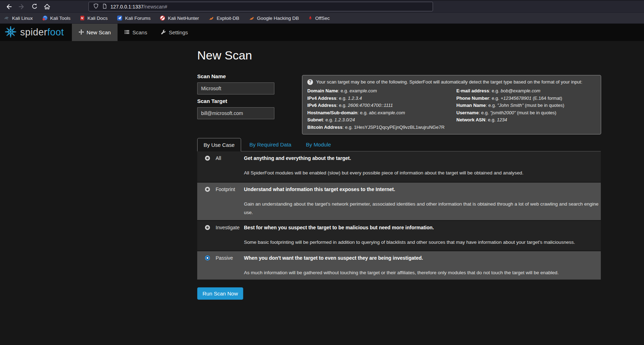  I want to click on kali-docs-icon, so click(82, 18).